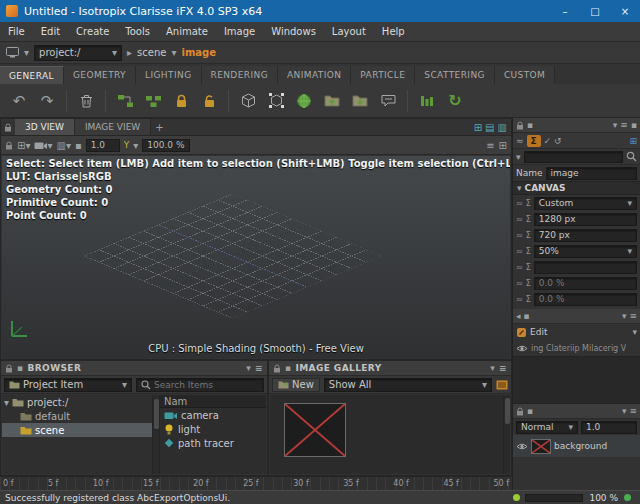 This screenshot has height=504, width=640. What do you see at coordinates (586, 268) in the screenshot?
I see `empty-field` at bounding box center [586, 268].